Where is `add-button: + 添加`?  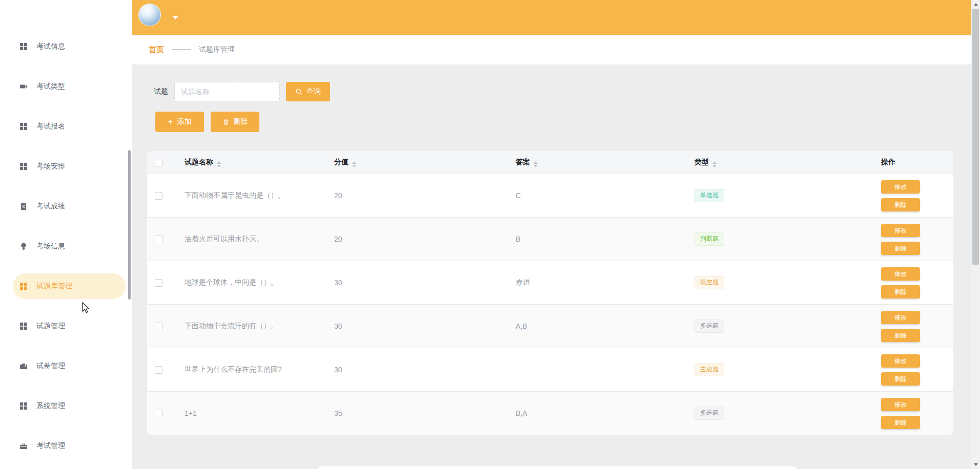 add-button: + 添加 is located at coordinates (179, 122).